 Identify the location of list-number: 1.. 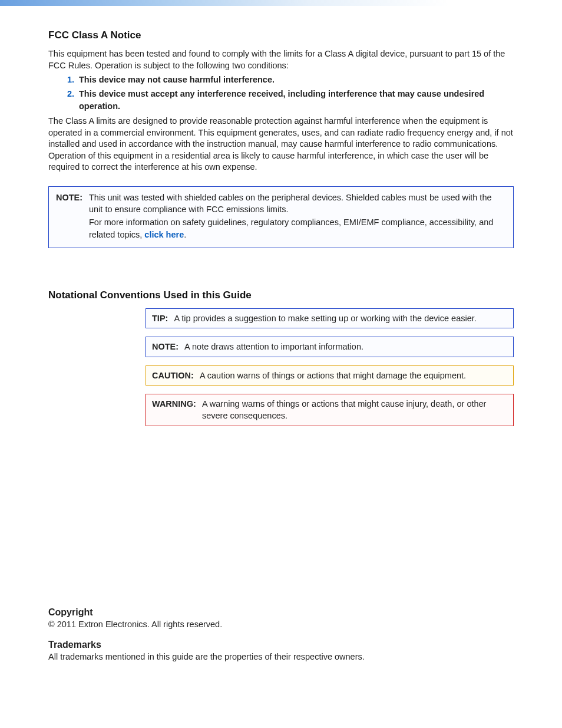
(73, 80).